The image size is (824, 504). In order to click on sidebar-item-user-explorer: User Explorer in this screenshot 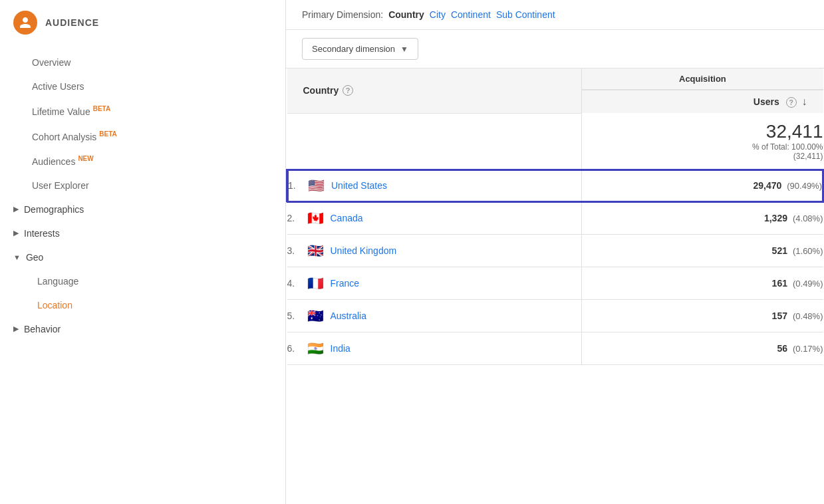, I will do `click(142, 186)`.